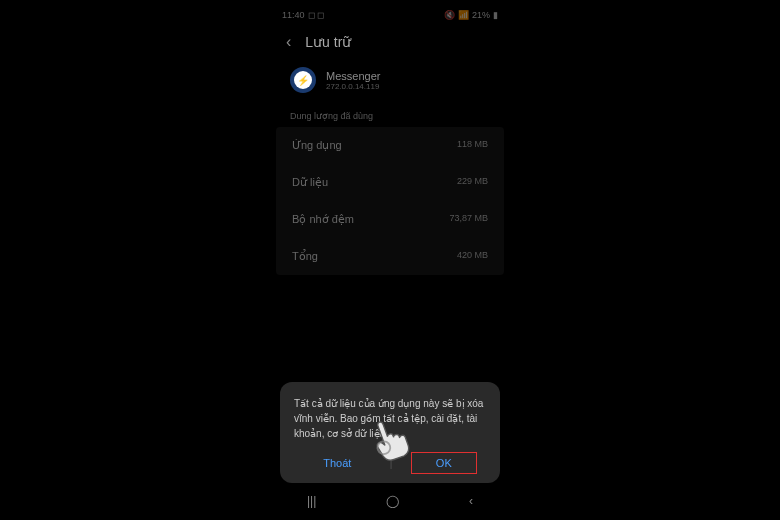 This screenshot has height=520, width=780. I want to click on nav-bar: ||| ◯ ‹, so click(390, 501).